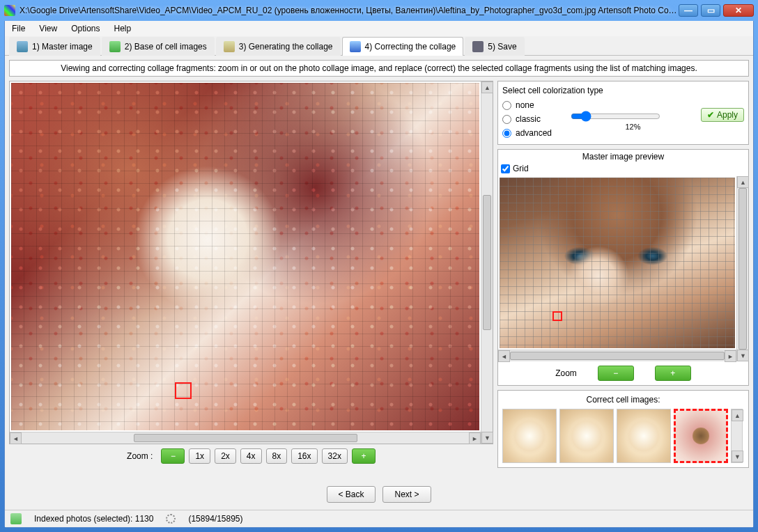 The width and height of the screenshot is (758, 532). I want to click on tab-label: 4) Correcting the collage, so click(411, 47).